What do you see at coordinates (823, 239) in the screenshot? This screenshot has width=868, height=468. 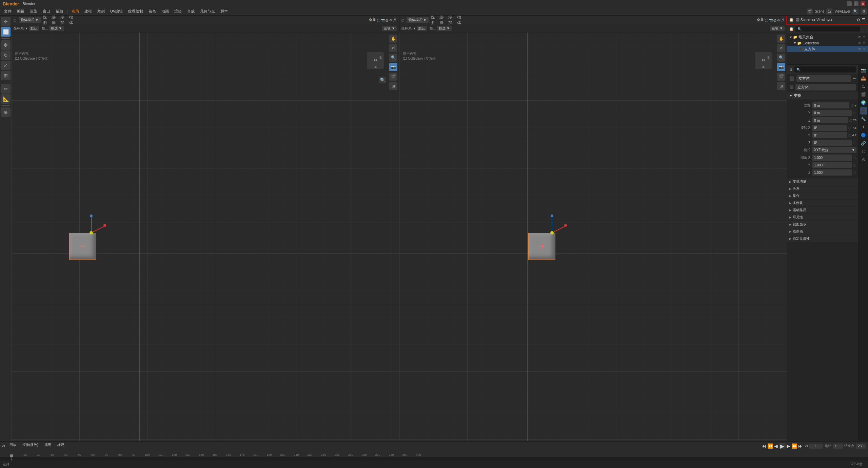 I see `custom-props-header: ▶ 自定义属性` at bounding box center [823, 239].